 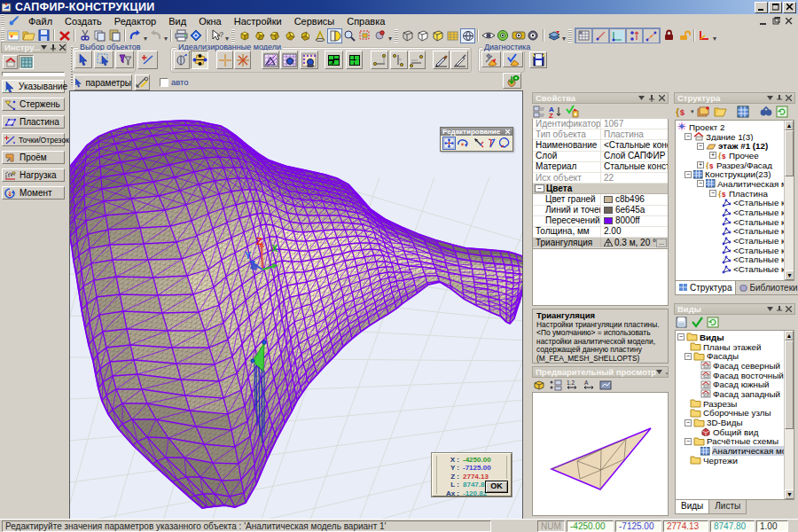 I want to click on svg-text: A, so click(x=587, y=383).